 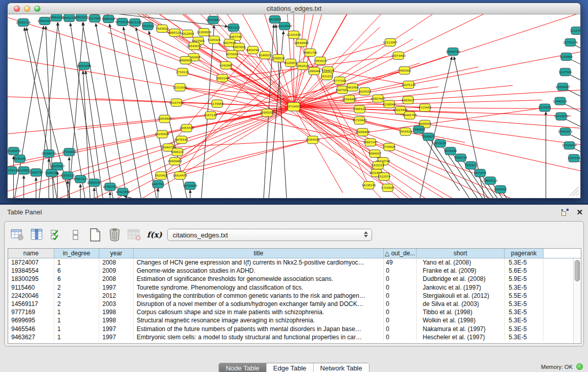 I want to click on graph-node-10654112: 10654112, so click(x=490, y=181).